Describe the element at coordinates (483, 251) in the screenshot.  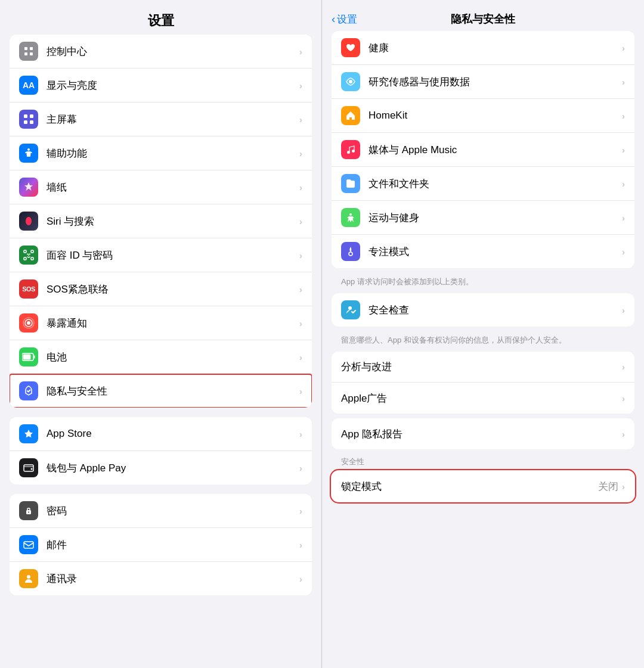
I see `right-item-focus: 专注模式 ›` at that location.